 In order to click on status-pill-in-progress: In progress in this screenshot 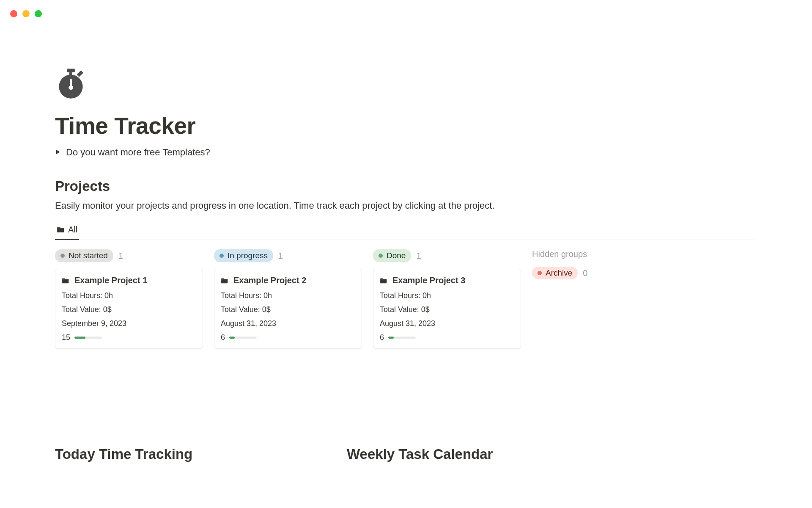, I will do `click(244, 256)`.